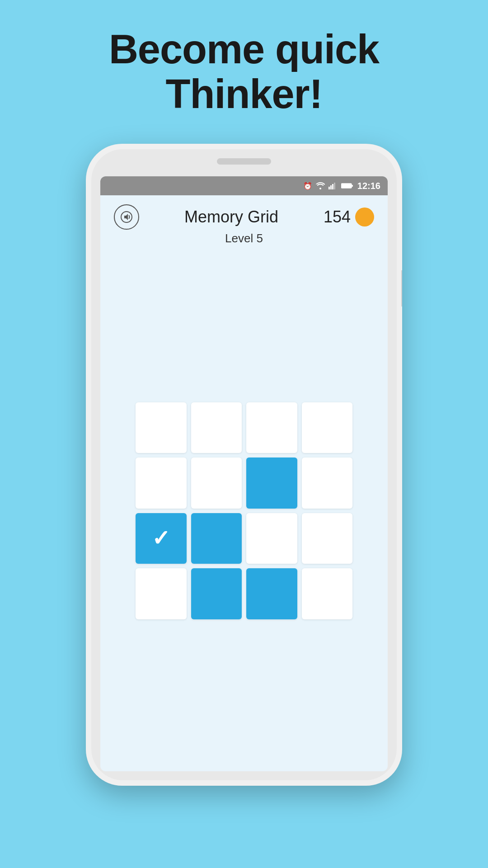 Image resolution: width=488 pixels, height=868 pixels. Describe the element at coordinates (244, 186) in the screenshot. I see `status-bar: ⏰` at that location.